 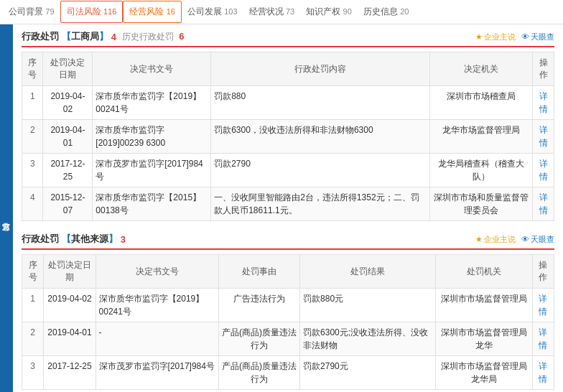 What do you see at coordinates (68, 204) in the screenshot?
I see `cell-date: 2015-12-07` at bounding box center [68, 204].